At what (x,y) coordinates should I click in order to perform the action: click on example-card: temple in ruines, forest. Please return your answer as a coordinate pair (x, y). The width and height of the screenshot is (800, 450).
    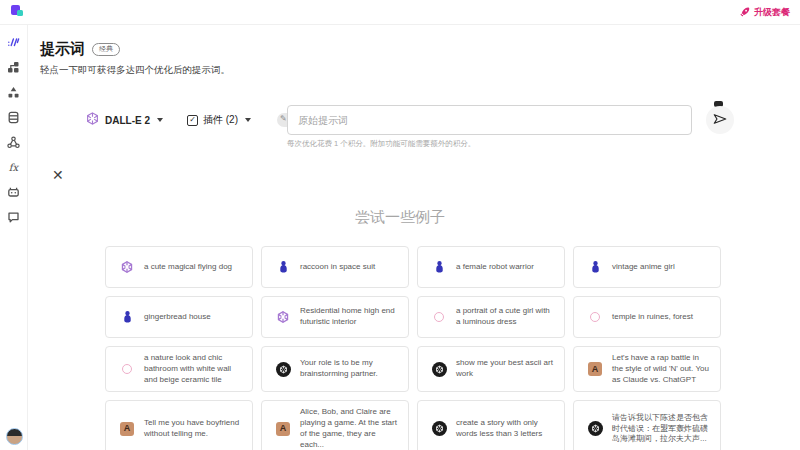
    Looking at the image, I should click on (647, 317).